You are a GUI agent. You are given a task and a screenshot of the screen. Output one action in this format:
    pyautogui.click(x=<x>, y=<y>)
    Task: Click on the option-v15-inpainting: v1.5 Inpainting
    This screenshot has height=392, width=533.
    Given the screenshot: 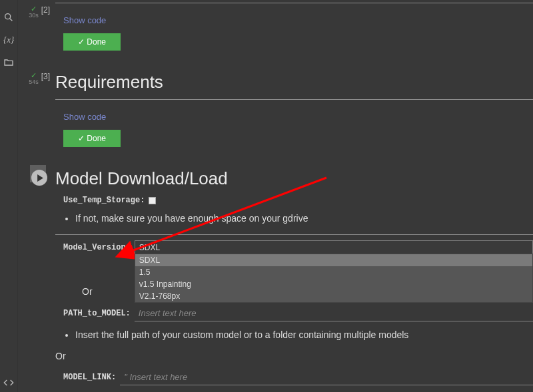 What is the action you would take?
    pyautogui.click(x=334, y=284)
    